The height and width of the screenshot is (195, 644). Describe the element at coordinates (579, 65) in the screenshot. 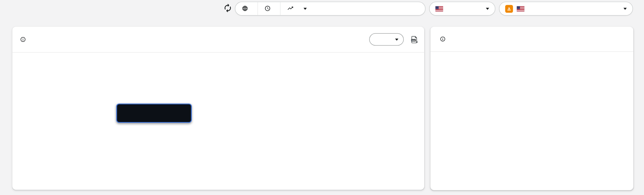

I see `total-spend` at that location.